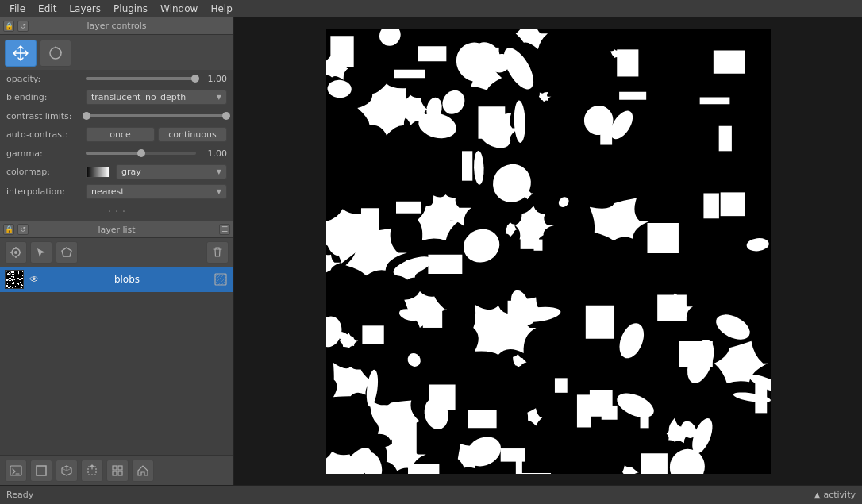  Describe the element at coordinates (156, 116) in the screenshot. I see `contrast-slider` at that location.